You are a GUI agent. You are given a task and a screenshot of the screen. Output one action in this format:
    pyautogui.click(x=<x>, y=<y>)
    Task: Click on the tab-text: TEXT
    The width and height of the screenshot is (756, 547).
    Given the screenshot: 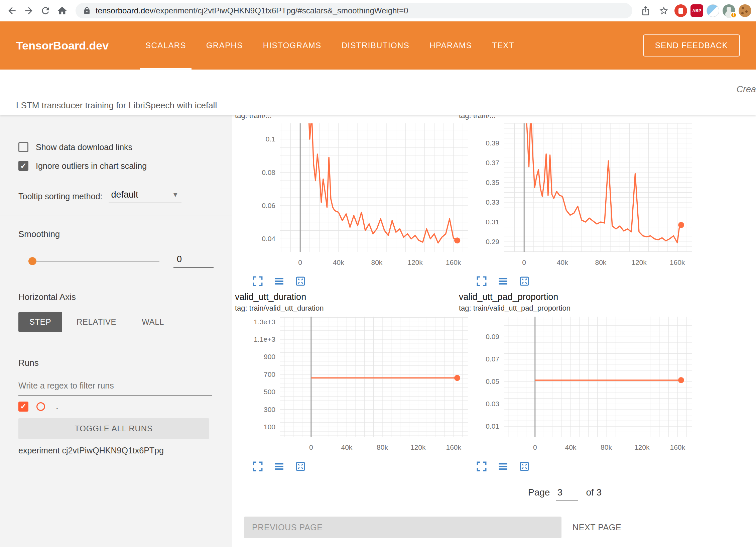 What is the action you would take?
    pyautogui.click(x=503, y=45)
    